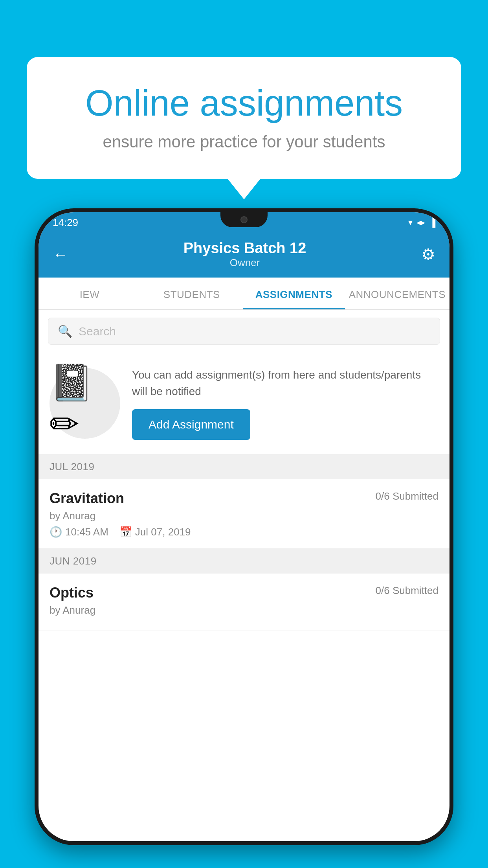 The image size is (488, 868). I want to click on status-bar: 14:29 ▾ ◂▸ ▐, so click(244, 223).